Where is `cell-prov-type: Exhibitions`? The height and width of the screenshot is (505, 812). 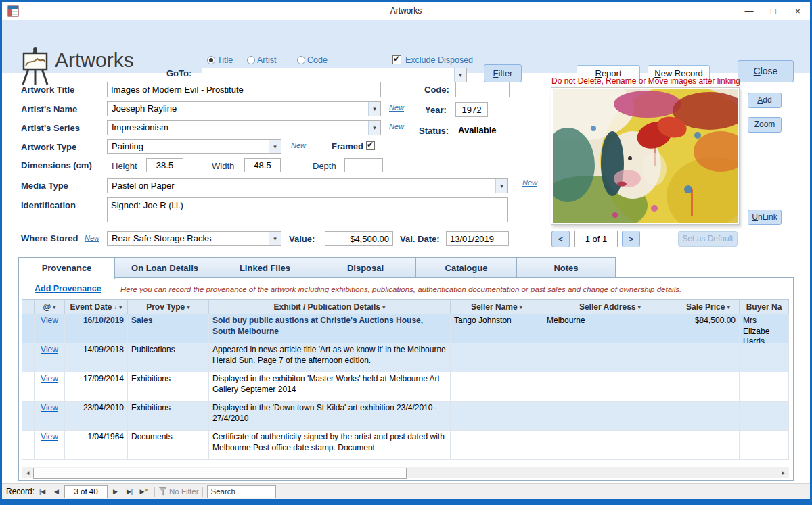
cell-prov-type: Exhibitions is located at coordinates (168, 387).